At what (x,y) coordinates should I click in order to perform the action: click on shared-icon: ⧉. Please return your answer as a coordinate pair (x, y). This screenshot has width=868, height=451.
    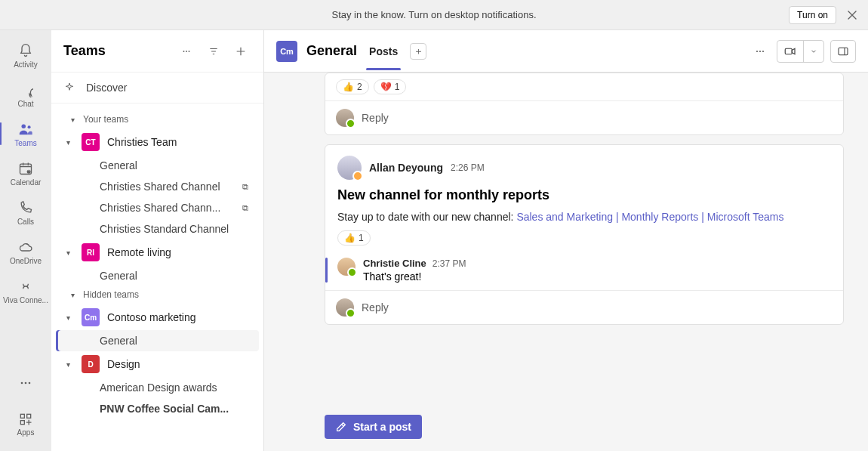
    Looking at the image, I should click on (245, 187).